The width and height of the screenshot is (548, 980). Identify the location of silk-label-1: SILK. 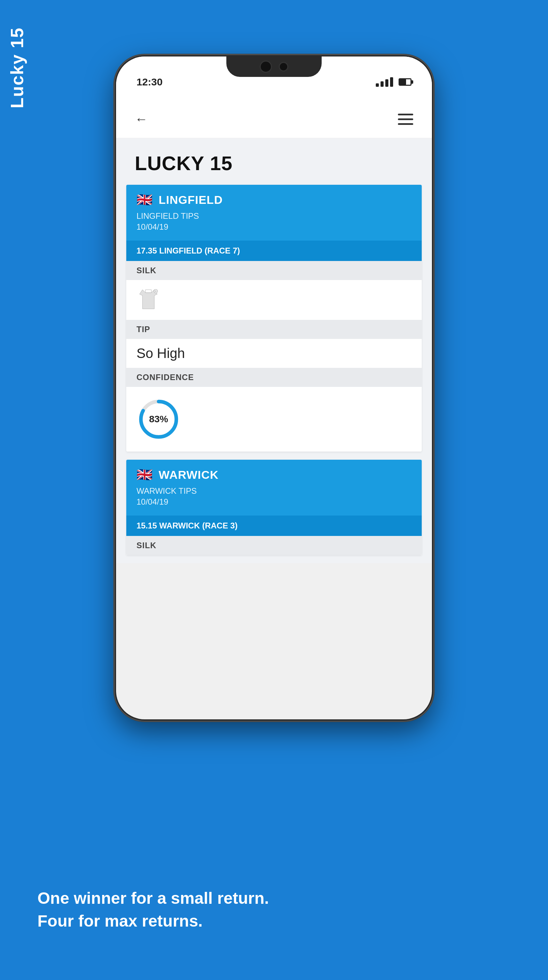
(274, 270).